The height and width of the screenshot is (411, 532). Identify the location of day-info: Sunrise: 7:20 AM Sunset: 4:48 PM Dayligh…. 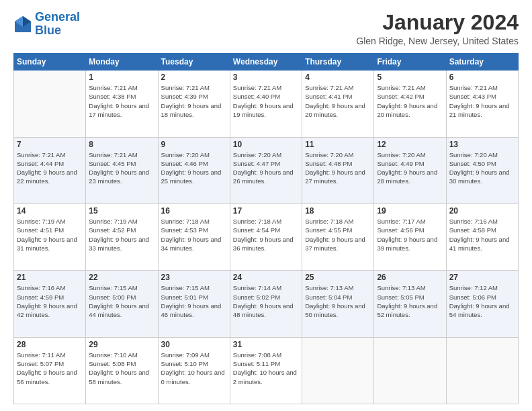
(338, 168).